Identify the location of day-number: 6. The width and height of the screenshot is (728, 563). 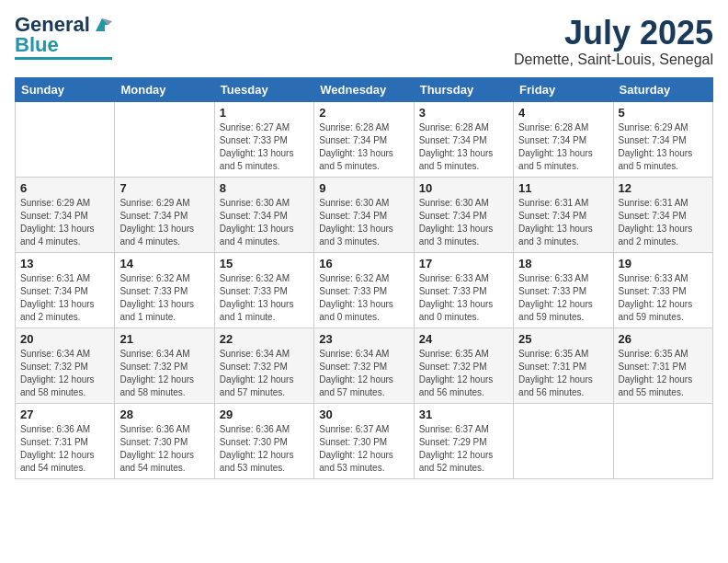
(64, 188).